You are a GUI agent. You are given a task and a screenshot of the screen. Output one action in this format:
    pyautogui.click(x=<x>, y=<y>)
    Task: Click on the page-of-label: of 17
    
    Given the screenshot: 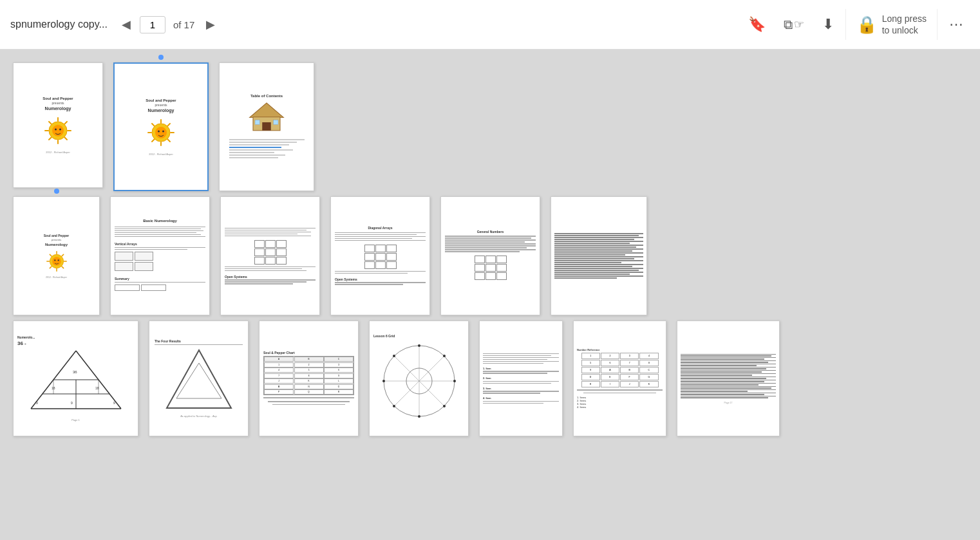 What is the action you would take?
    pyautogui.click(x=184, y=24)
    